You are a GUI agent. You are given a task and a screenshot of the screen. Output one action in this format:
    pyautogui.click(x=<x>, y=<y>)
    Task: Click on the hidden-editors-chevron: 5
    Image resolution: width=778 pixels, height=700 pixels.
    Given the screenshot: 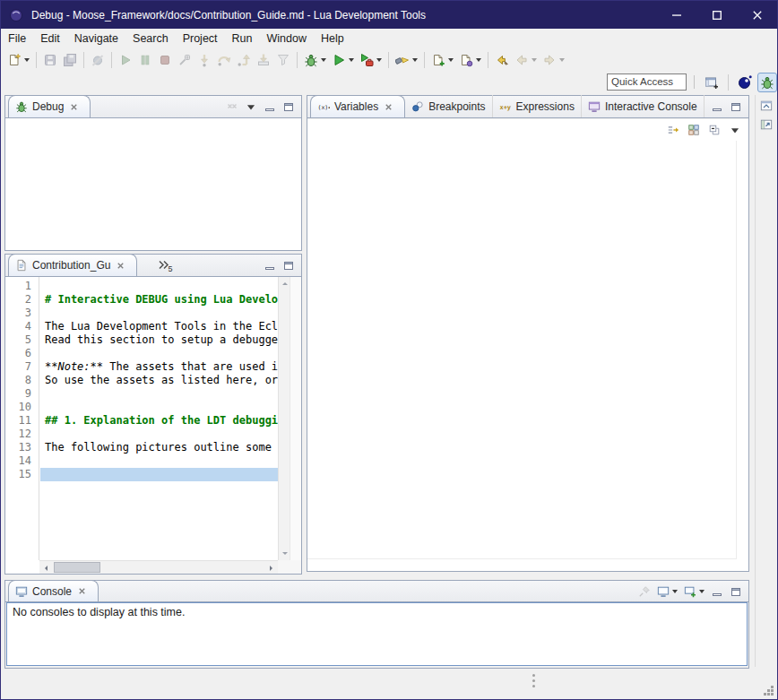 What is the action you would take?
    pyautogui.click(x=165, y=265)
    